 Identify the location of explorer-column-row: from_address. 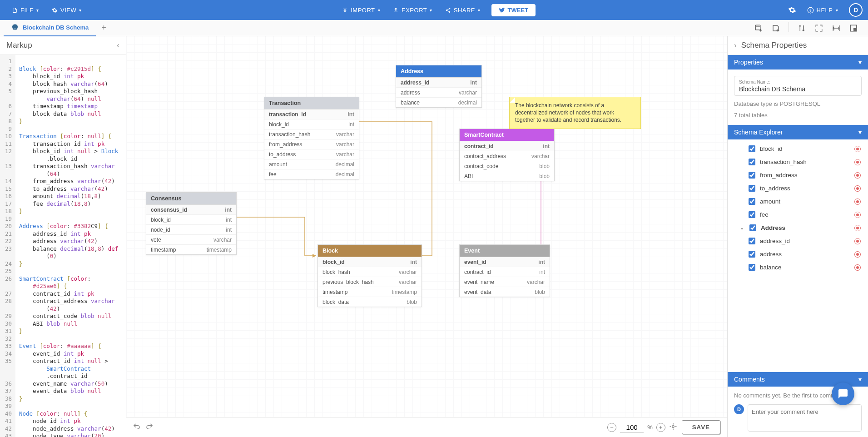
(798, 175).